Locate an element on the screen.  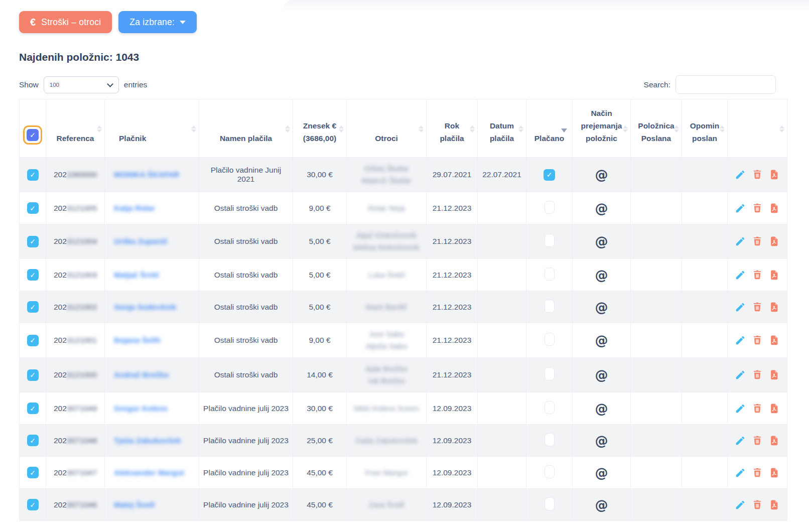
paid-checkbox-checked: ✓ is located at coordinates (549, 175).